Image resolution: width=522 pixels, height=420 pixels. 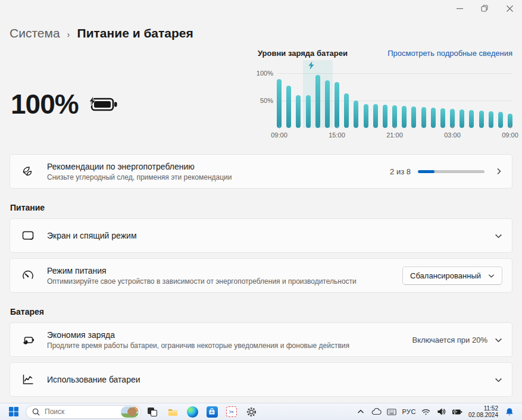 I want to click on chart-title: Уровни заряда батареи, so click(x=302, y=54).